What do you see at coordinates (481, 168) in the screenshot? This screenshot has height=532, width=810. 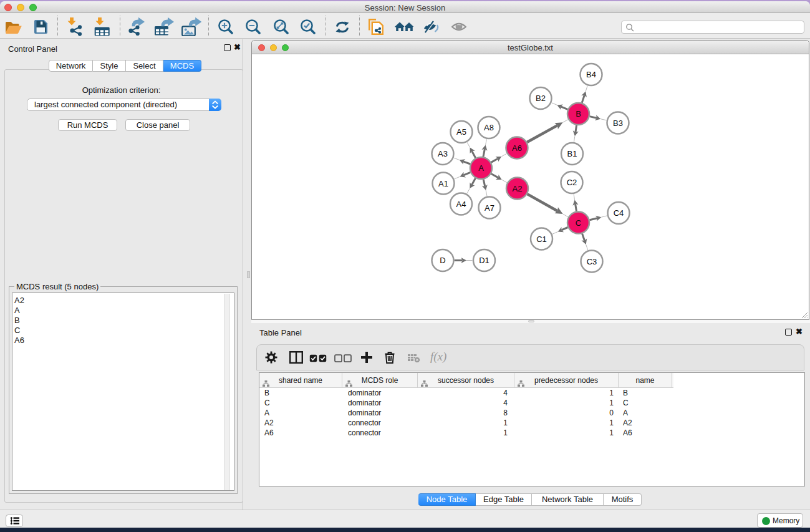 I see `svg-text: A` at bounding box center [481, 168].